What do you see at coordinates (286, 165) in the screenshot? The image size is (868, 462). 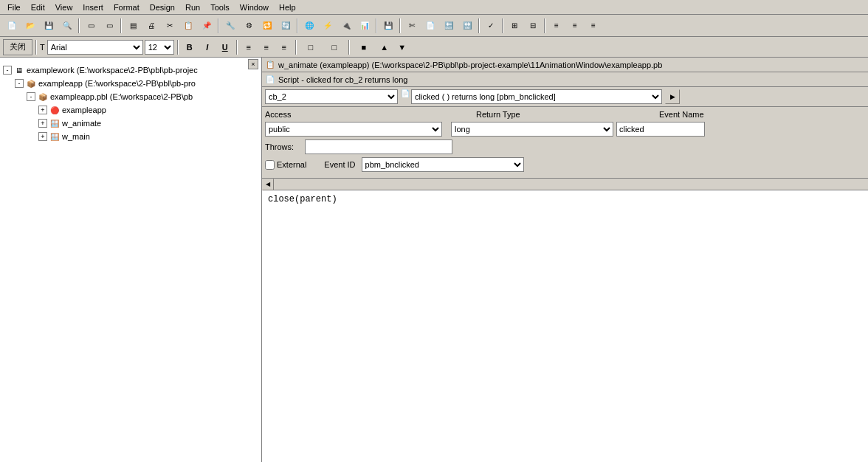 I see `external-checkbox-group: External` at bounding box center [286, 165].